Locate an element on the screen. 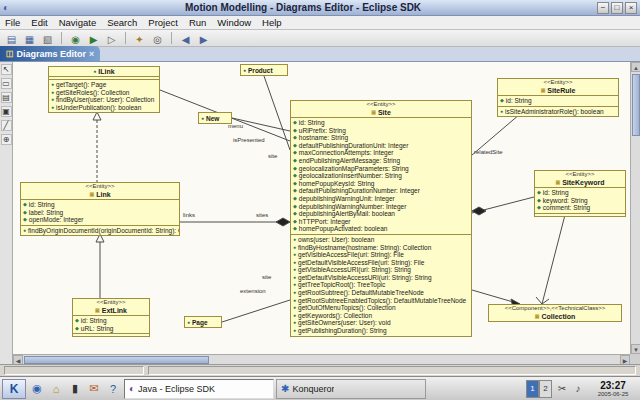 This screenshot has width=640, height=400. print-icon: ▧ is located at coordinates (48, 38).